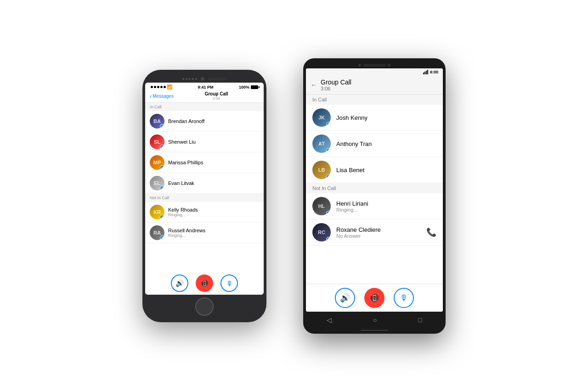 The image size is (588, 392). I want to click on contact-name: Kelly Rhoads, so click(183, 210).